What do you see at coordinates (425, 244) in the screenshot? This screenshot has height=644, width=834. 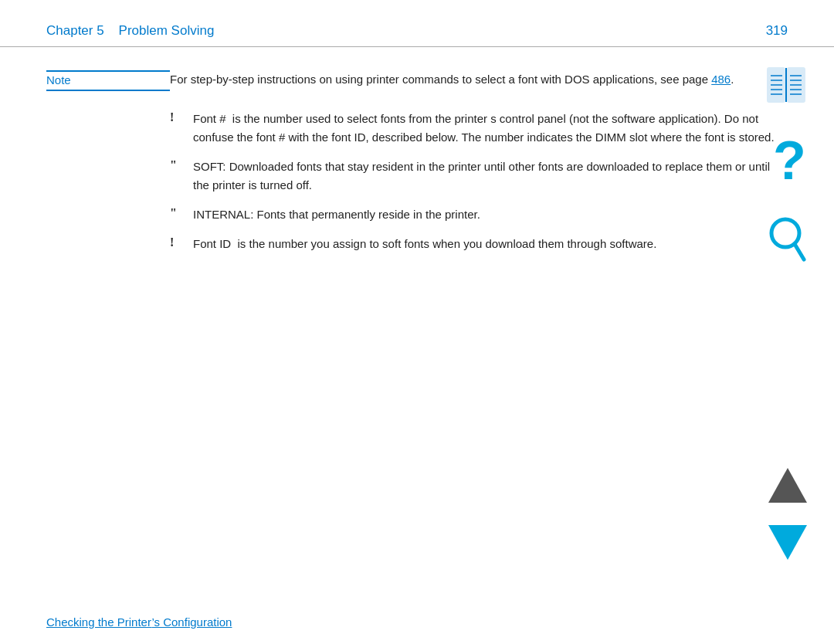 I see `bullet-text-4: Font ID is the number you assign to soft…` at bounding box center [425, 244].